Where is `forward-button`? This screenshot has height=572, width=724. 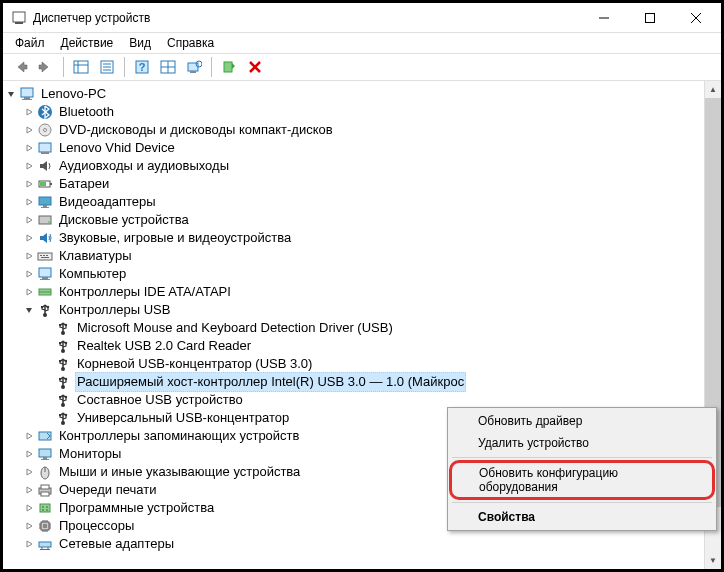
forward-button is located at coordinates (46, 67).